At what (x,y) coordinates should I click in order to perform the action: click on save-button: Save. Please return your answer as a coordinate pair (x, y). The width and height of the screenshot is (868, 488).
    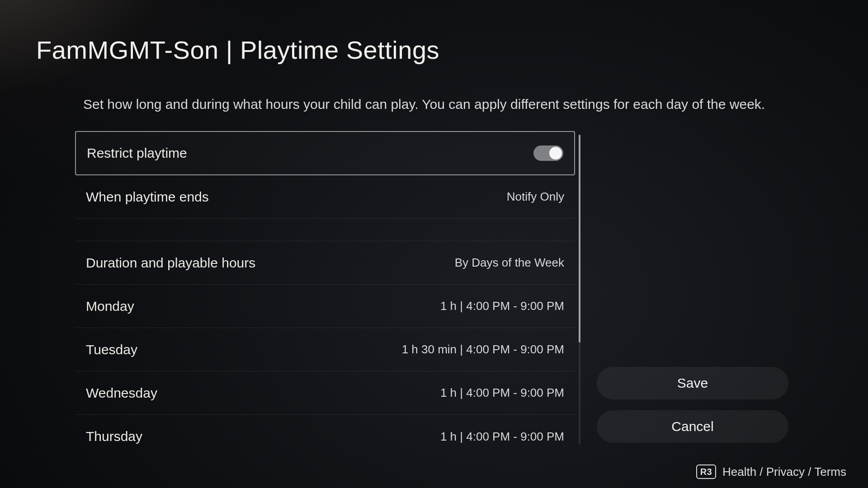
    Looking at the image, I should click on (693, 383).